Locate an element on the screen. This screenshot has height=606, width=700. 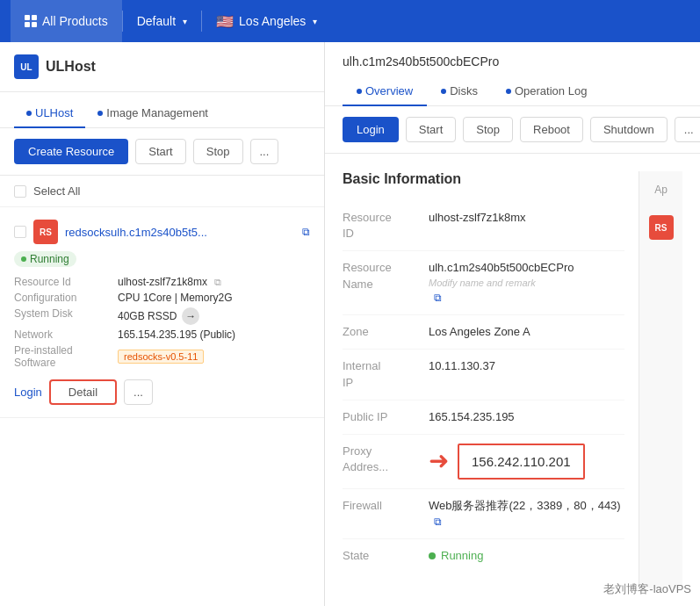
info-row-public-ip: Public IP 165.154.235.195 is located at coordinates (483, 418).